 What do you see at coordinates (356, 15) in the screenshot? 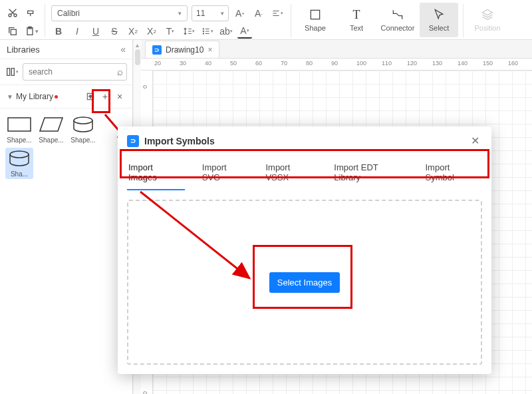
I see `text-icon: T` at bounding box center [356, 15].